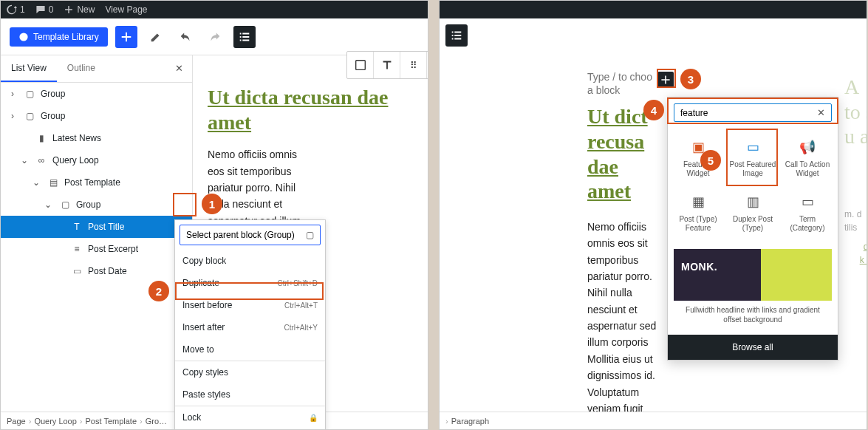 Image resolution: width=868 pixels, height=430 pixels. What do you see at coordinates (807, 213) in the screenshot?
I see `inserter-item-term-category: ▭Term (Category)` at bounding box center [807, 213].